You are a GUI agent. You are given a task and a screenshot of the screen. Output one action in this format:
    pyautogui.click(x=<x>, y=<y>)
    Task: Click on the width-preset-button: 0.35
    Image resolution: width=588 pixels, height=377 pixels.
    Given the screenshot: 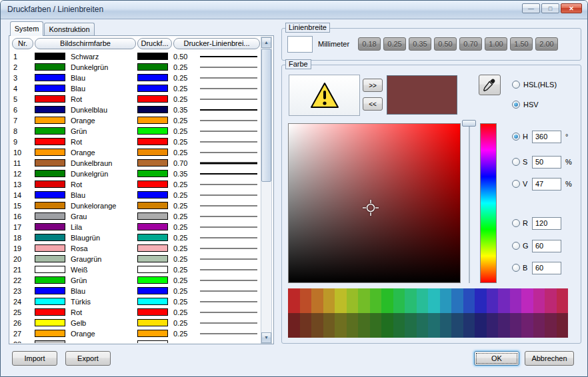 What is the action you would take?
    pyautogui.click(x=420, y=44)
    